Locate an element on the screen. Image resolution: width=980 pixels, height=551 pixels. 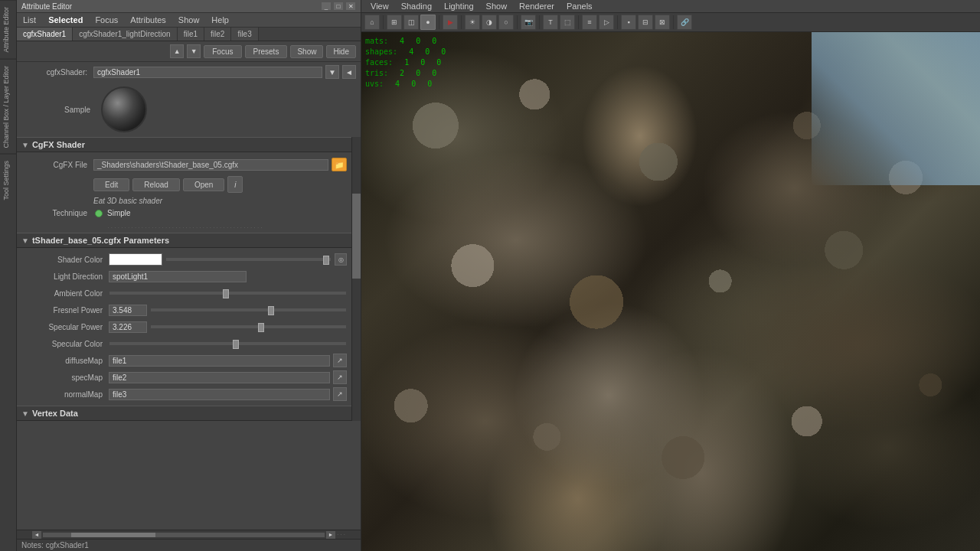
diffuse-map-label: diffuseMap is located at coordinates (64, 361).